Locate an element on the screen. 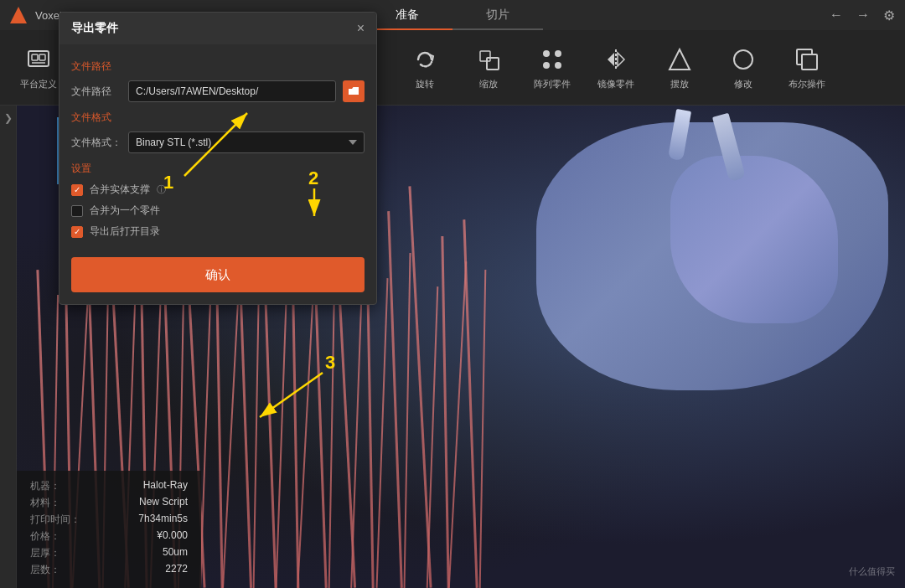 The image size is (905, 588). info-row-time: 打印时间： 7h34min5s is located at coordinates (109, 519).